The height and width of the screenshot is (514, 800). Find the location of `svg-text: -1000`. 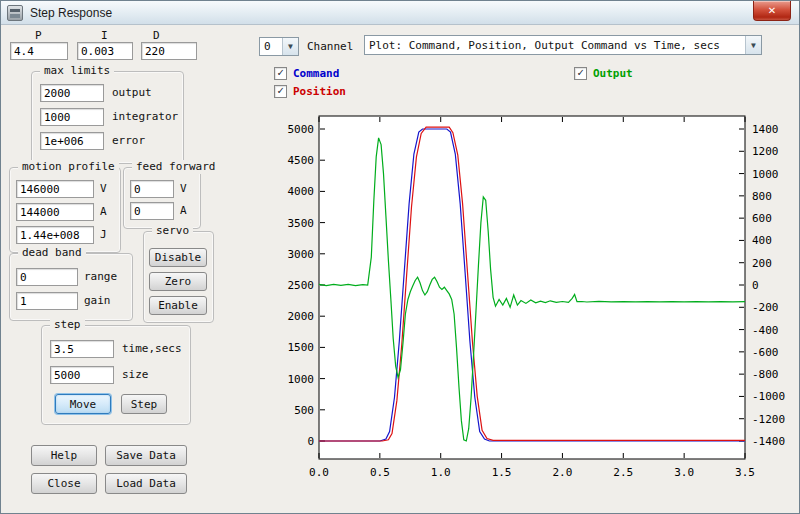

svg-text: -1000 is located at coordinates (768, 396).